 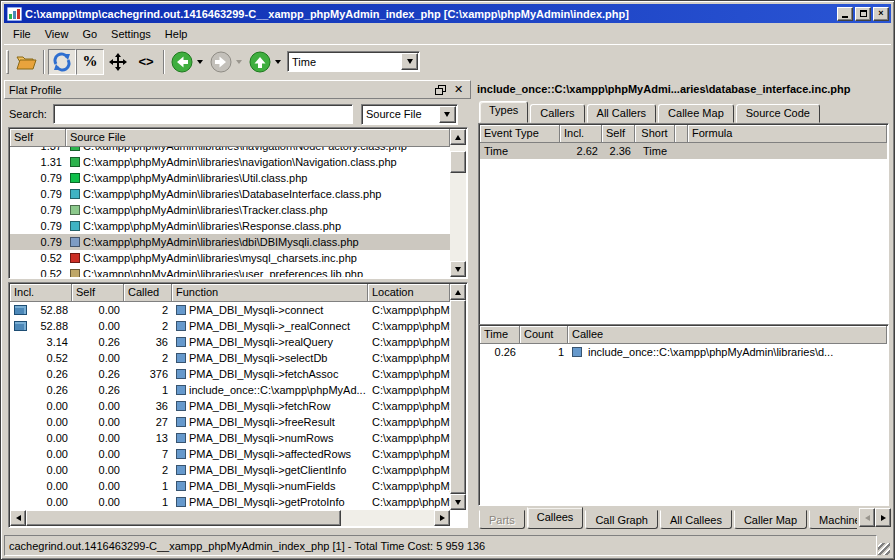 I want to click on column-header-spacer, so click(x=682, y=134).